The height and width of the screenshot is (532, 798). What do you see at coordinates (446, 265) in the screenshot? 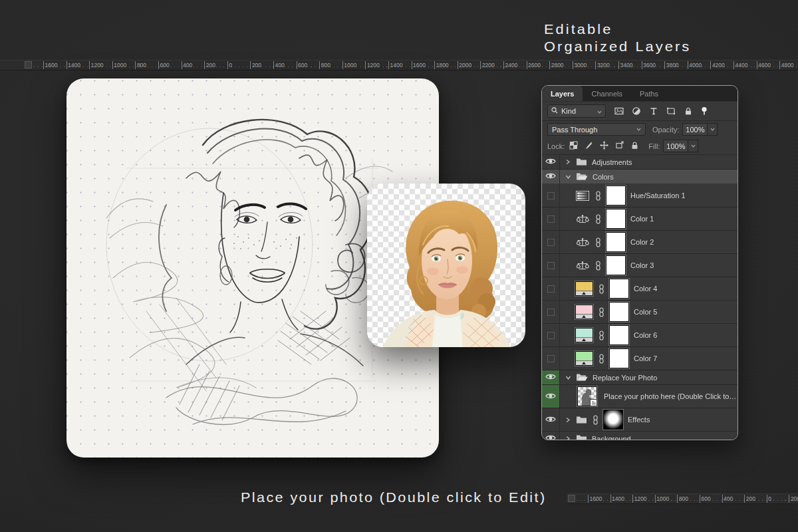
I see `photo-preview-card` at bounding box center [446, 265].